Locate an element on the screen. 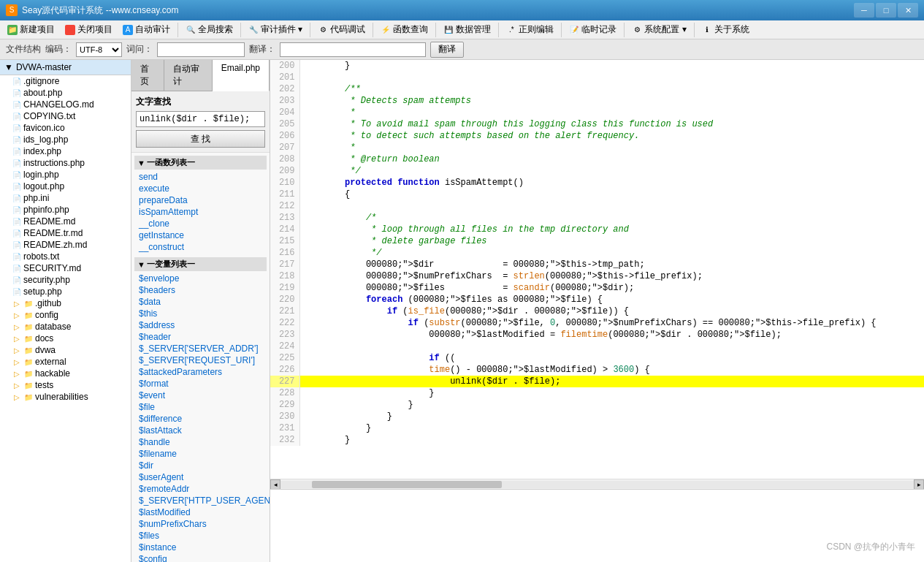 The height and width of the screenshot is (562, 924). close-button: ✕ is located at coordinates (908, 10).